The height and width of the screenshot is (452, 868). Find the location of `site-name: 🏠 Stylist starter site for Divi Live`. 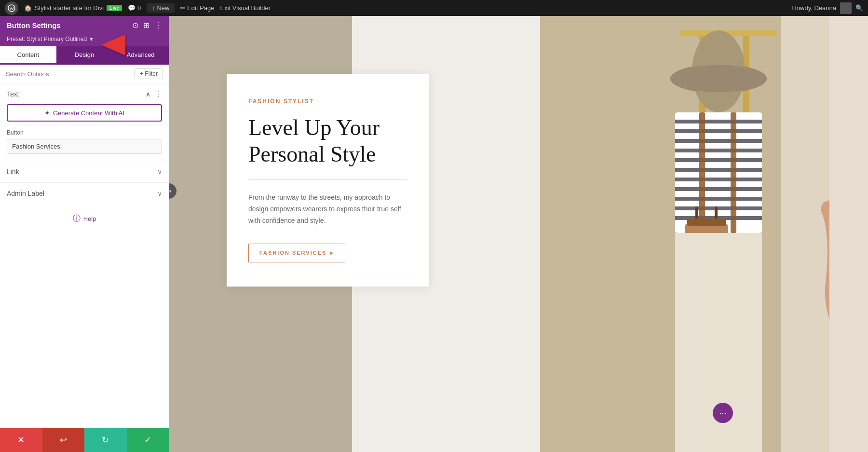

site-name: 🏠 Stylist starter site for Divi Live is located at coordinates (73, 8).